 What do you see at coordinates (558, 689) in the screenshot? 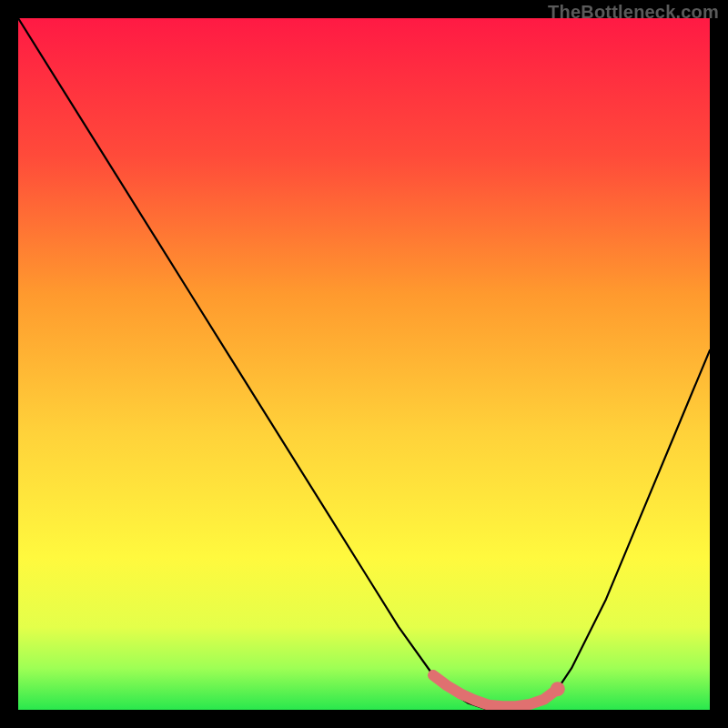
I see `marker-point` at bounding box center [558, 689].